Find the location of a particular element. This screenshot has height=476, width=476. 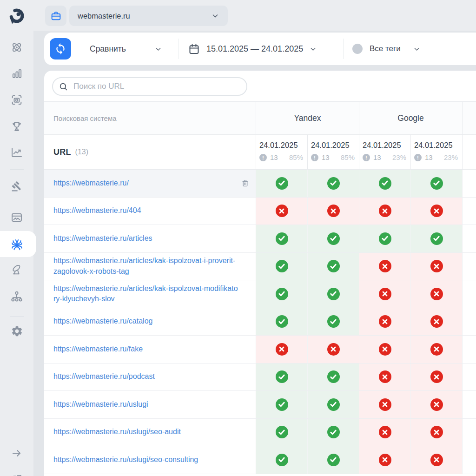

sidebar-item-positions is located at coordinates (17, 73).